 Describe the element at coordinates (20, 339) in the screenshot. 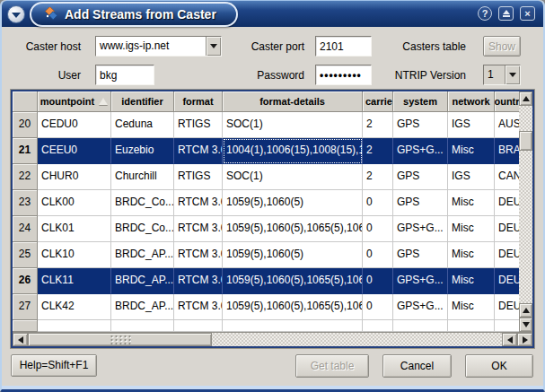

I see `scroll-left-button` at that location.